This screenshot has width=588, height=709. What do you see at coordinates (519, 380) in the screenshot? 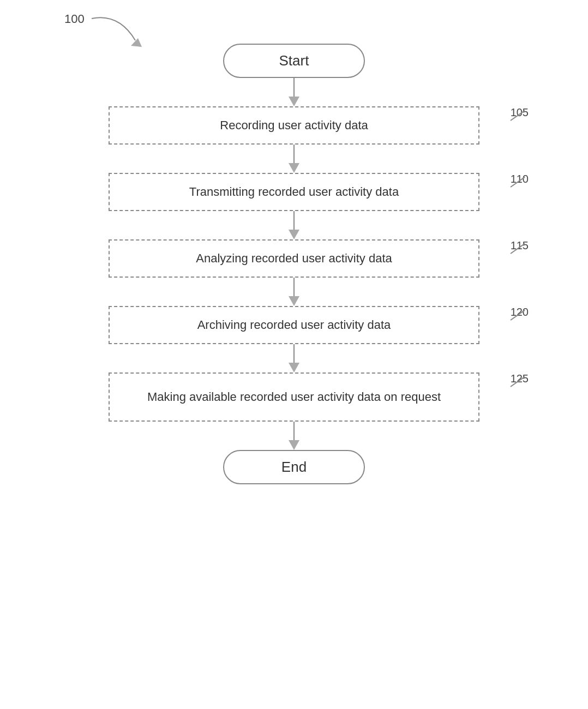
I see `ref-125: 125` at bounding box center [519, 380].